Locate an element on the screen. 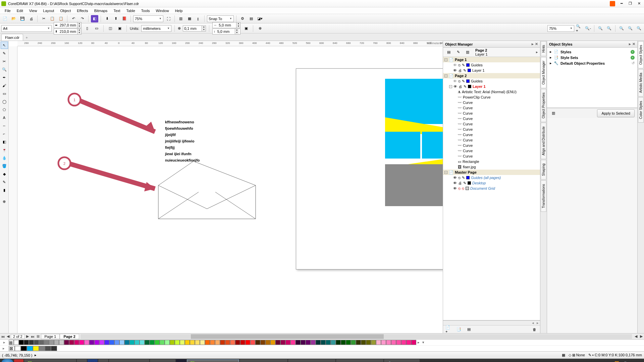  defaults-row: ▸🔧Default Object Properties↺ is located at coordinates (592, 63).